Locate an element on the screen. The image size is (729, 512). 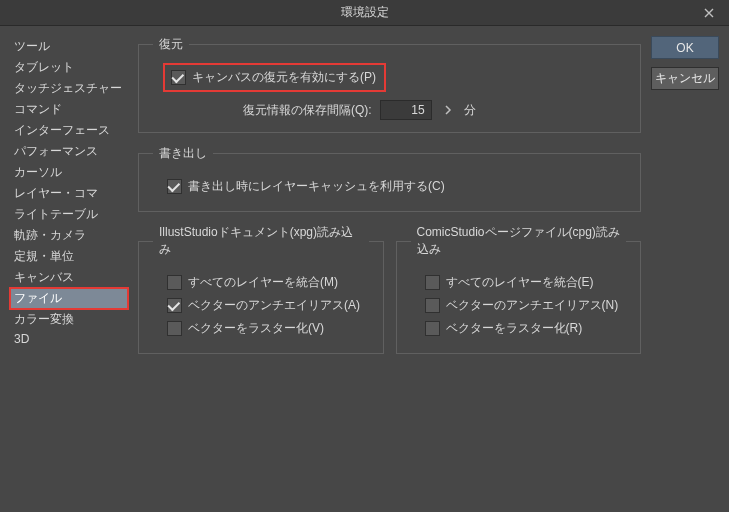
xpg-legend: IllustStudioドキュメント(xpg)読み込み is located at coordinates (261, 241).